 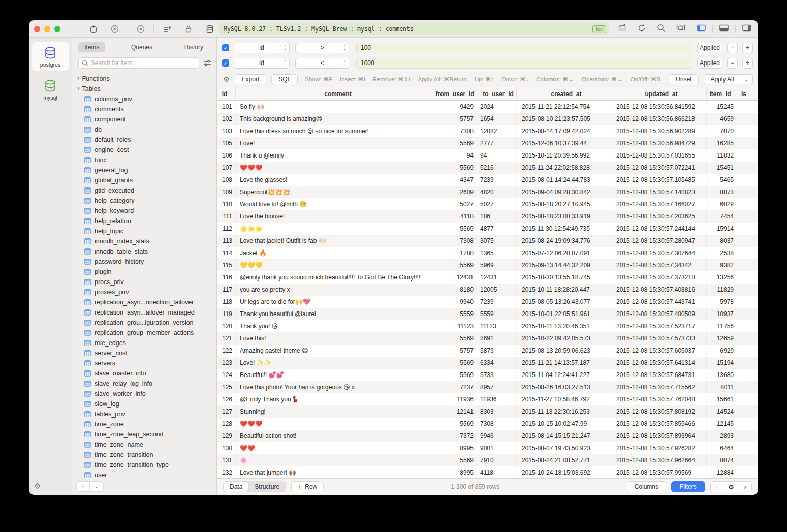 What do you see at coordinates (150, 455) in the screenshot?
I see `sidebar-table-item: time_zone_transition` at bounding box center [150, 455].